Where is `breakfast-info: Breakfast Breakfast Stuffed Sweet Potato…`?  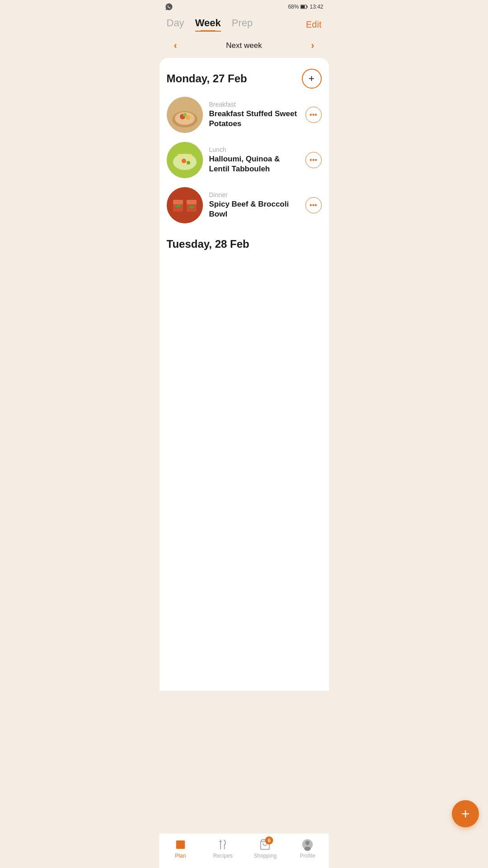 breakfast-info: Breakfast Breakfast Stuffed Sweet Potato… is located at coordinates (254, 115).